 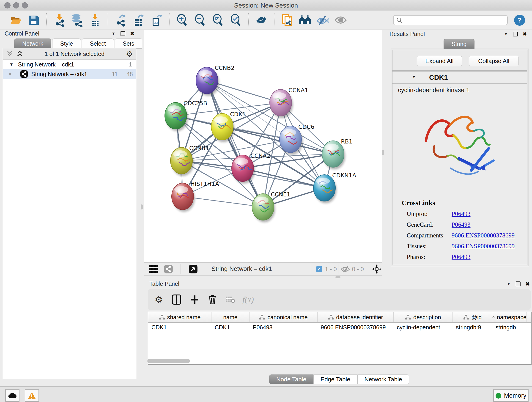 What do you see at coordinates (77, 20) in the screenshot?
I see `import-network-from-database-icon` at bounding box center [77, 20].